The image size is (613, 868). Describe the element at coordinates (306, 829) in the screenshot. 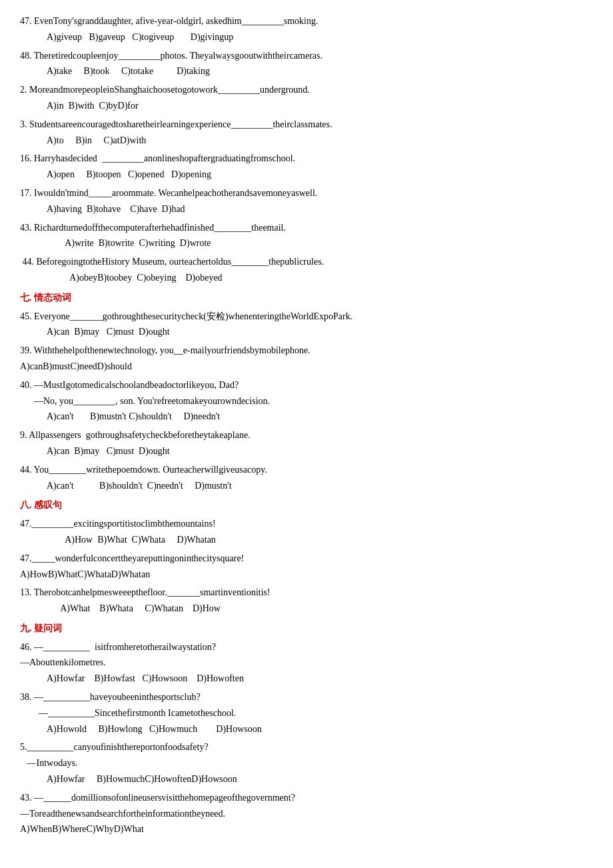

I see `options-text: A)WhenB)WhereC)WhyD)What` at that location.